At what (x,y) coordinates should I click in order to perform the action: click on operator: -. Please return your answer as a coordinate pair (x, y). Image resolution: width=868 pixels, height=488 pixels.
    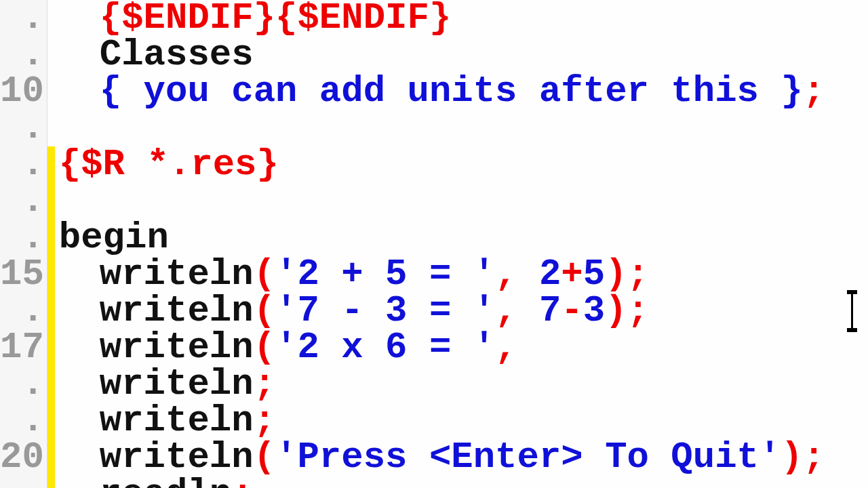
    Looking at the image, I should click on (572, 310).